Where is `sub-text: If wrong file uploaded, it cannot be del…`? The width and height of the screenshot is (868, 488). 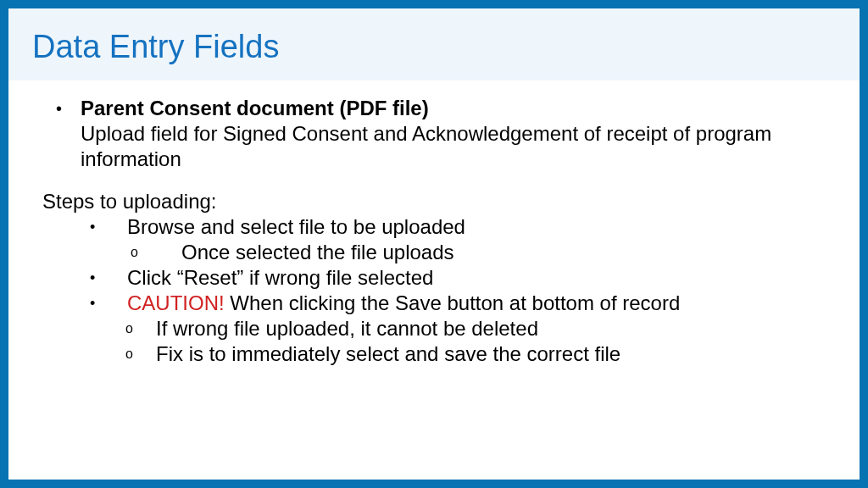 sub-text: If wrong file uploaded, it cannot be del… is located at coordinates (348, 329).